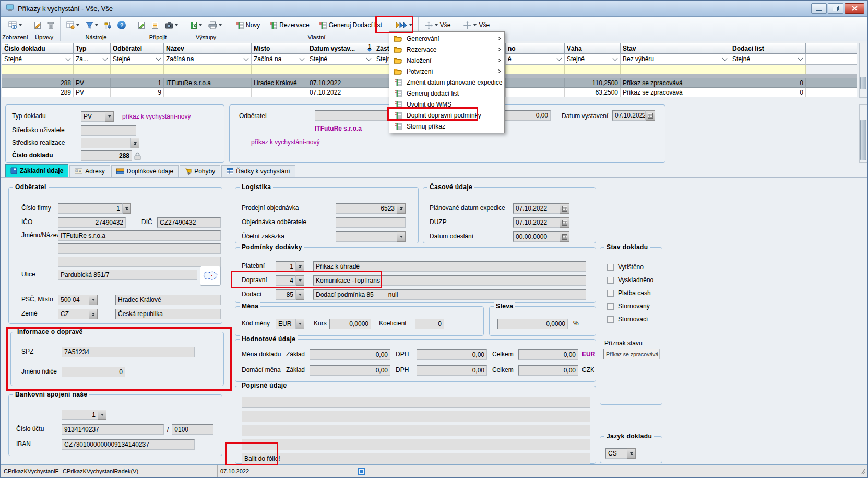 The width and height of the screenshot is (868, 478). Describe the element at coordinates (128, 445) in the screenshot. I see `iban-field: CZ7301000000009134140237` at that location.